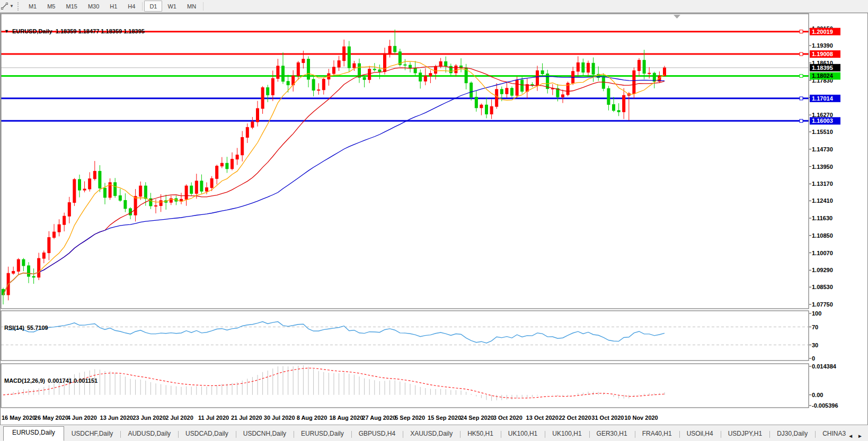  I want to click on chart-tab-xauusd-daily: XAUUSD,Daily, so click(431, 434).